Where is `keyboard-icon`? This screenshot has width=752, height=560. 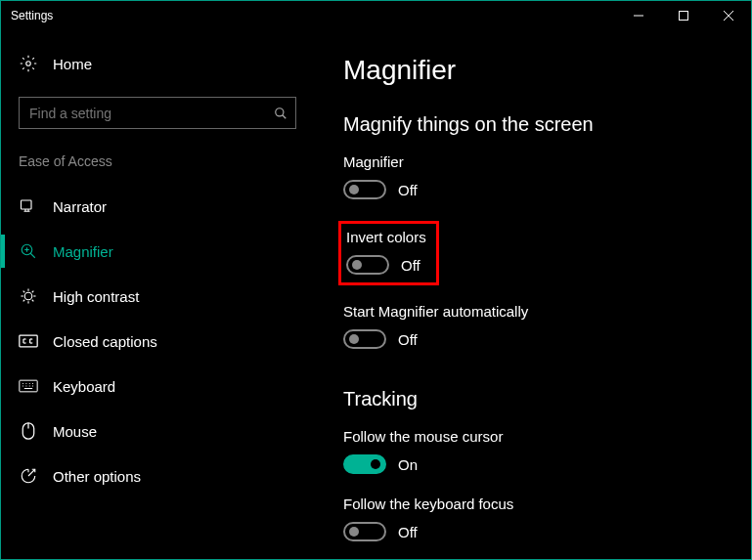 keyboard-icon is located at coordinates (28, 386).